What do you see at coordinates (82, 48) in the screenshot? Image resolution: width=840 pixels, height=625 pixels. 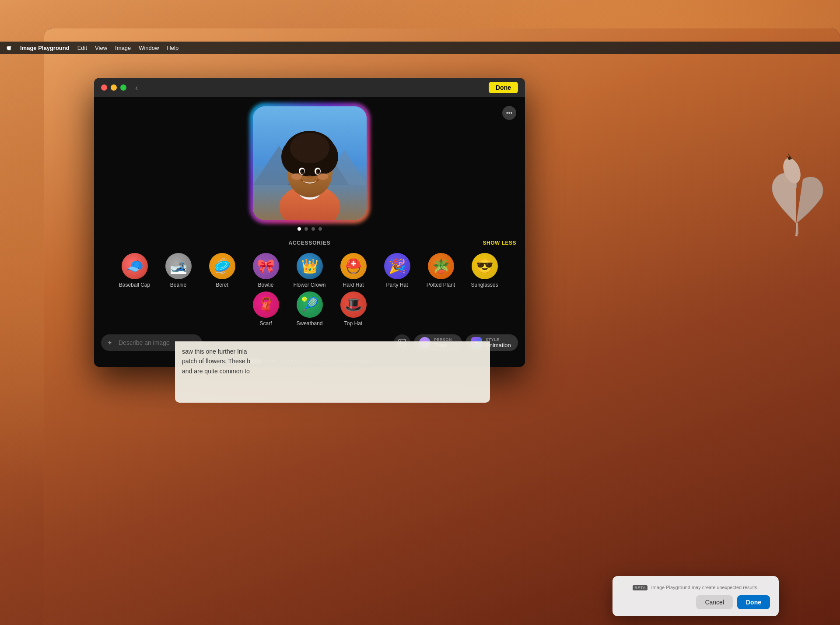 I see `menubar-edit: Edit` at bounding box center [82, 48].